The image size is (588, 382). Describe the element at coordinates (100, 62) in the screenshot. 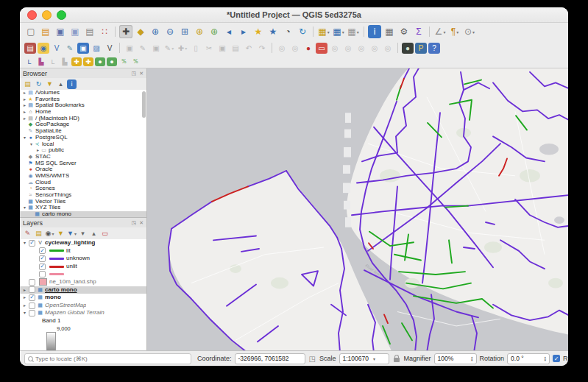

I see `highlight-pinned-labels-icon: ●` at that location.